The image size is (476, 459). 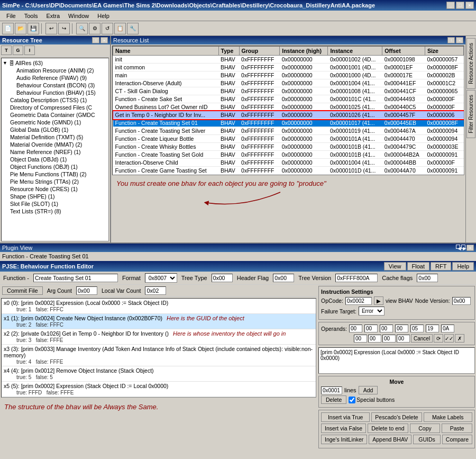 I want to click on table-row: mainBHAV0xFFFFFFFF0x000000000x00001000 (…, so click(x=289, y=75).